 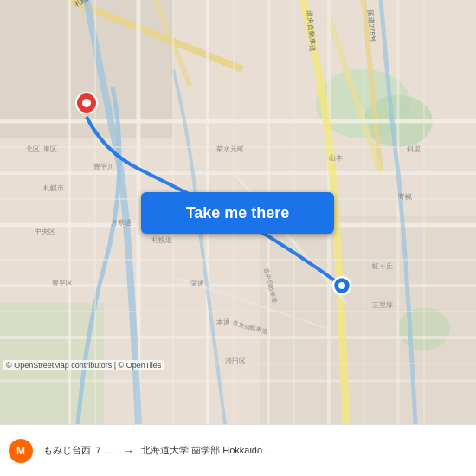 I want to click on svg-text: 虹ヶ丘, so click(x=383, y=267).